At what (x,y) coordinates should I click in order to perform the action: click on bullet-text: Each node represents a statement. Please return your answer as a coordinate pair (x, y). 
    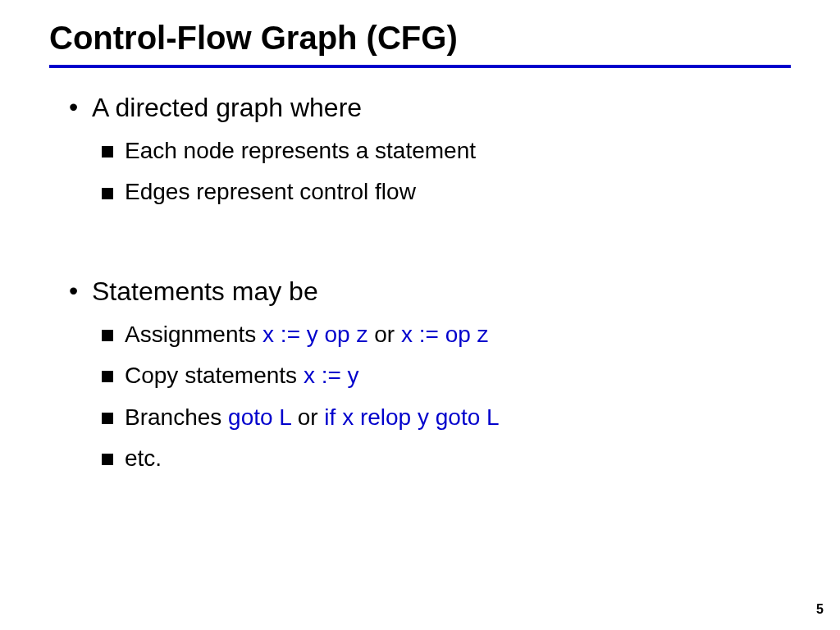
    Looking at the image, I should click on (300, 151).